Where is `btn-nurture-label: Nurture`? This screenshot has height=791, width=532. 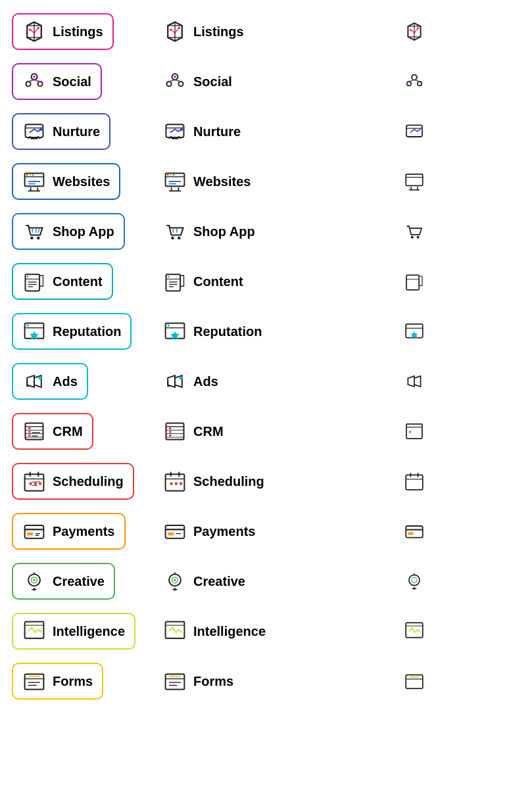 btn-nurture-label: Nurture is located at coordinates (76, 132).